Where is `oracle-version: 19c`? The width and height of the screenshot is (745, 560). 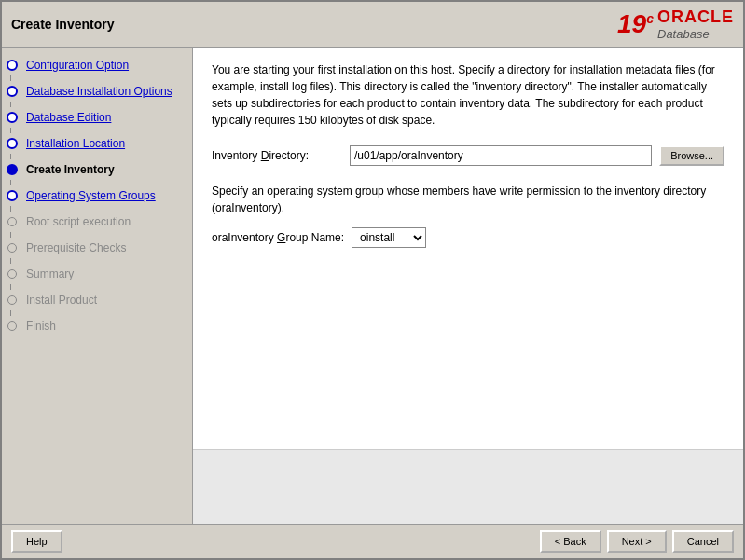
oracle-version: 19c is located at coordinates (636, 24).